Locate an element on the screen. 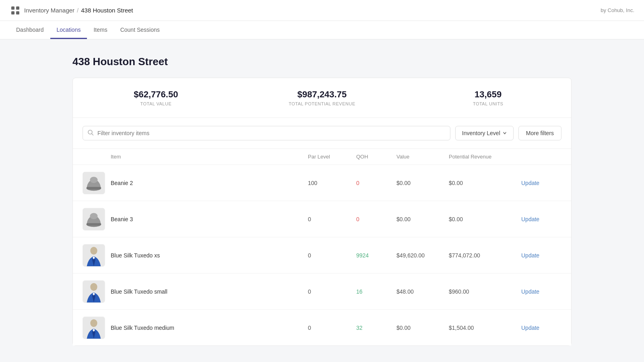 The image size is (644, 362). search-icon is located at coordinates (91, 134).